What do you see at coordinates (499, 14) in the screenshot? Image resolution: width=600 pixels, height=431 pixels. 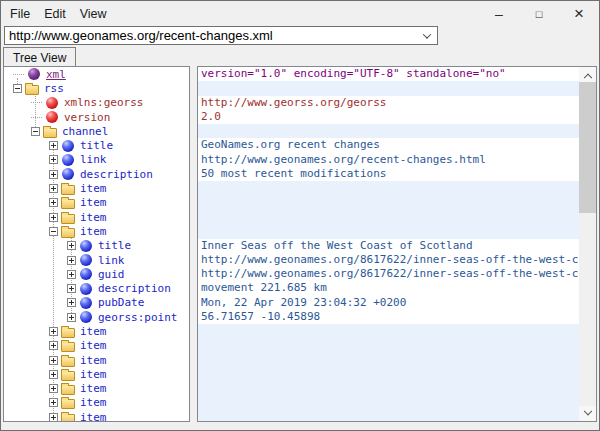 I see `minimize-button: –` at bounding box center [499, 14].